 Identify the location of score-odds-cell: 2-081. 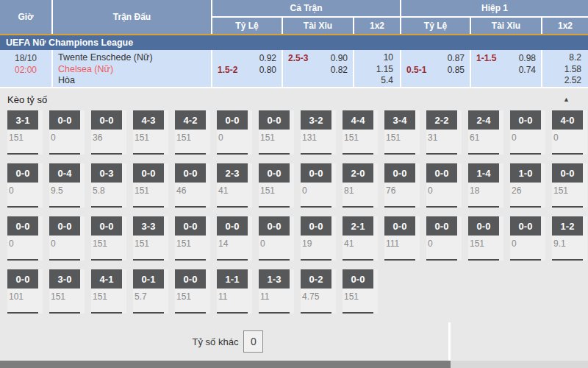
(360, 185).